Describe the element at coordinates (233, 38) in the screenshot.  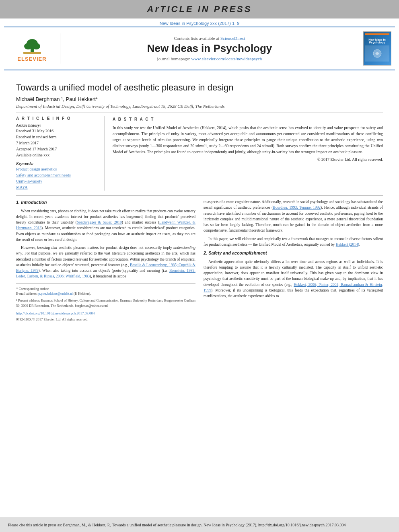
I see `sciencedirect-link: ScienceDirect` at that location.